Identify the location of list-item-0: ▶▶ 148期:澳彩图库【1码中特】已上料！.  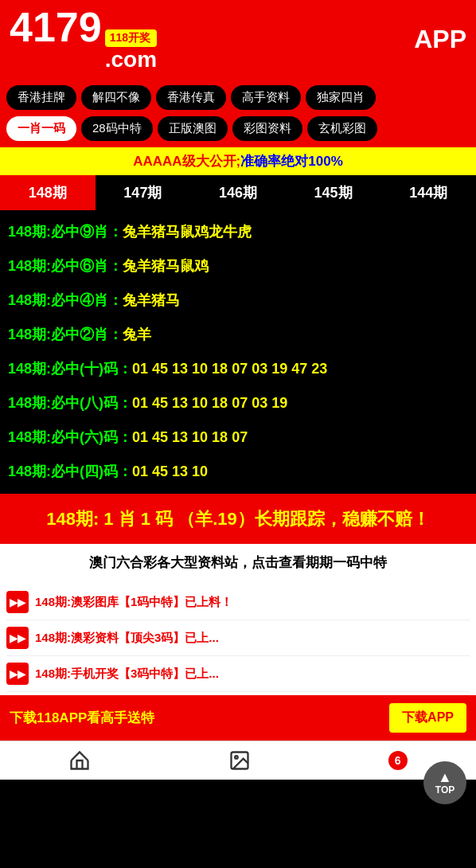
(238, 602).